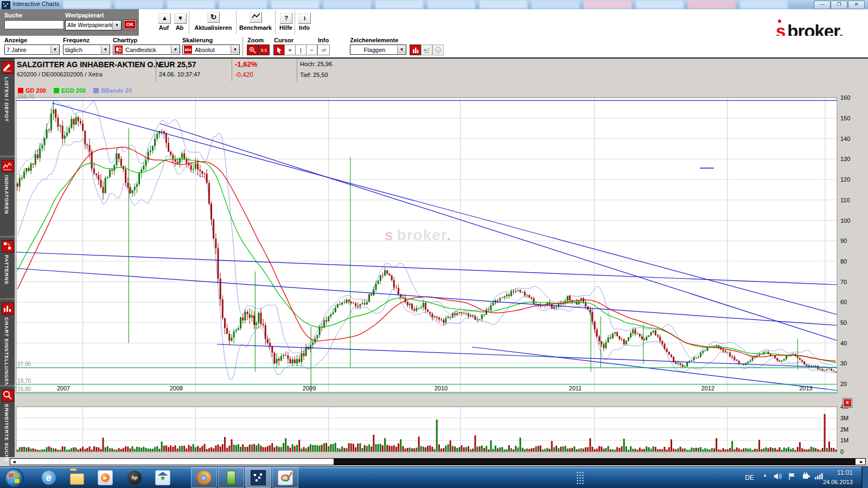 The height and width of the screenshot is (488, 868). I want to click on legend-swatch-blue, so click(96, 91).